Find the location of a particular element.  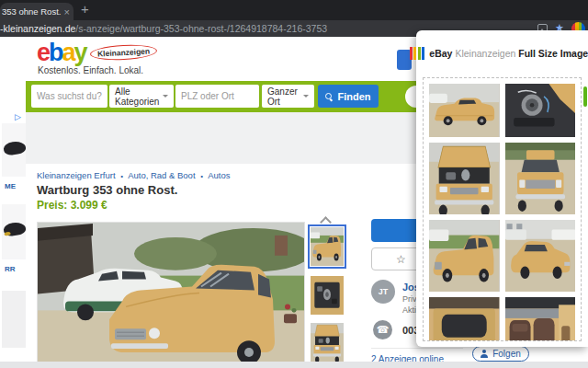

extension-logo-icon is located at coordinates (417, 53).